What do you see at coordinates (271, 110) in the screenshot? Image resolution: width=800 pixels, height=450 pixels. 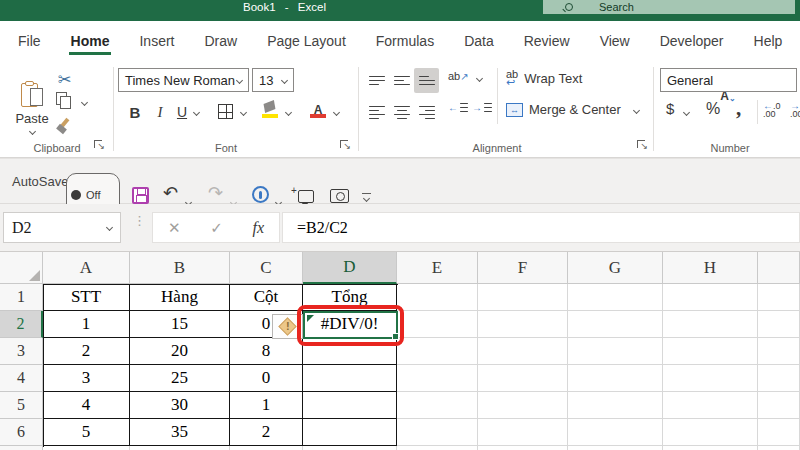 I see `fill-color-button` at bounding box center [271, 110].